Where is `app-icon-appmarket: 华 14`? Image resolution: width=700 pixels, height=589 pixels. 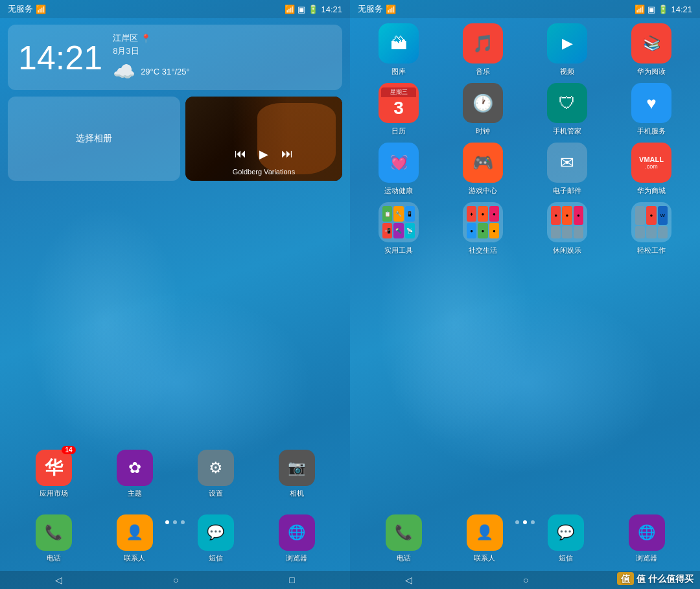
app-icon-appmarket: 华 14 is located at coordinates (54, 468).